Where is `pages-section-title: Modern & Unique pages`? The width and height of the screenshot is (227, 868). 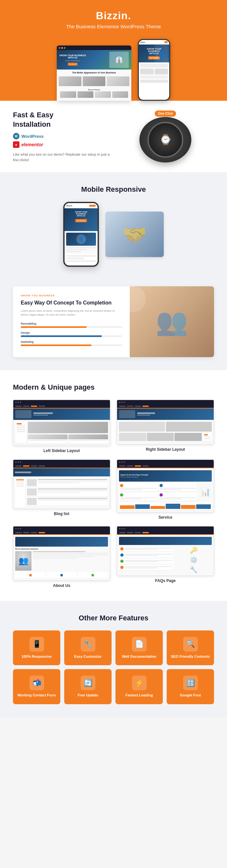
pages-section-title: Modern & Unique pages is located at coordinates (114, 388).